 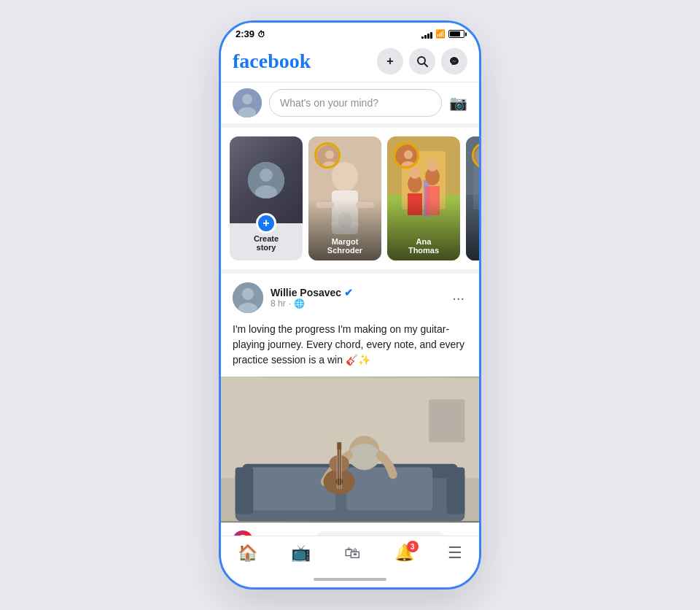 I want to click on status-icons: 📶, so click(x=443, y=34).